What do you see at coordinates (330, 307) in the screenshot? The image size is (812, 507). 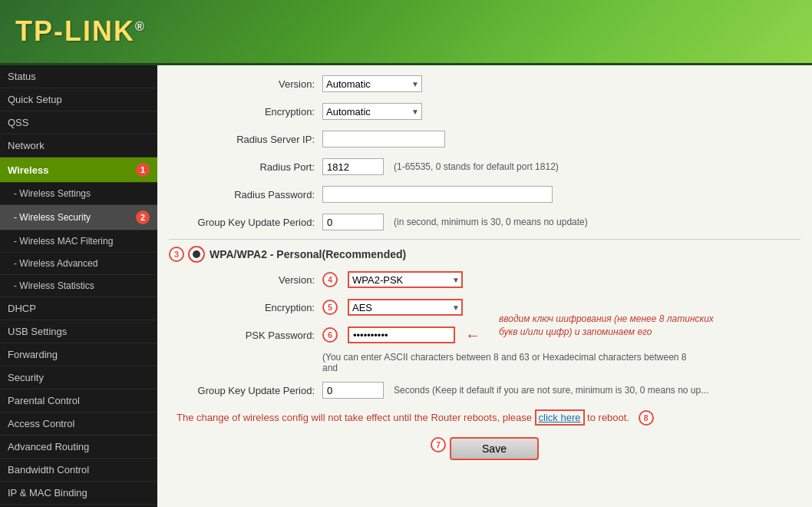 I see `anno-5: 5` at bounding box center [330, 307].